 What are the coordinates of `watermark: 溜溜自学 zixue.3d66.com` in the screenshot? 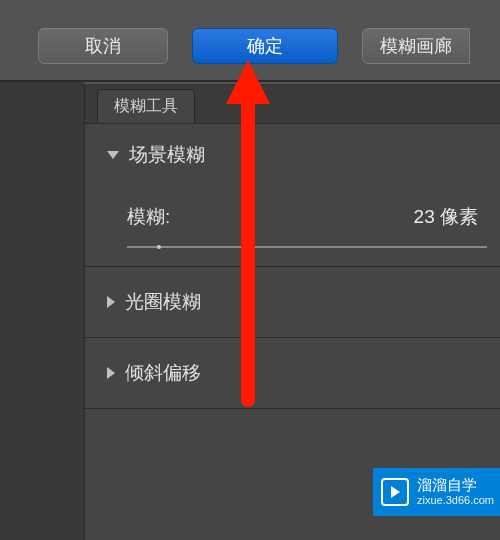 It's located at (436, 492).